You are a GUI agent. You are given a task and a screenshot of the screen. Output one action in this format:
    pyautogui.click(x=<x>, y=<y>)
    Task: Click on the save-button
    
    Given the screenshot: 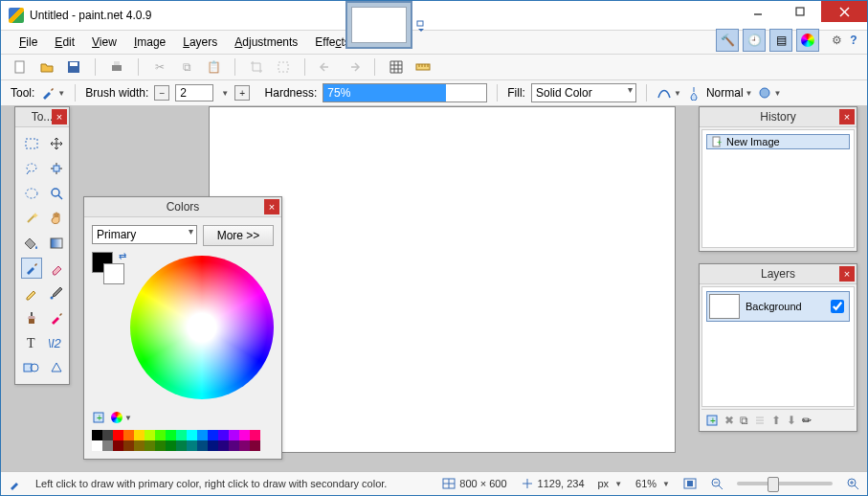 What is the action you would take?
    pyautogui.click(x=74, y=67)
    